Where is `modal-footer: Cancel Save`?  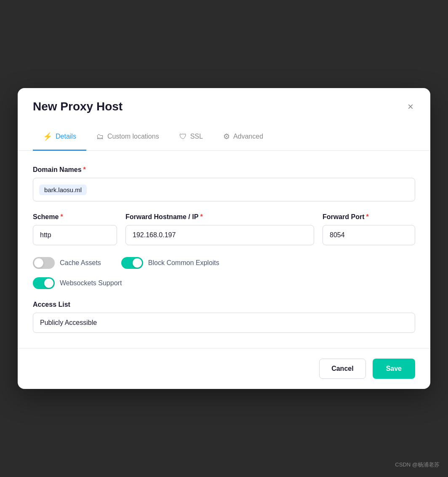 modal-footer: Cancel Save is located at coordinates (224, 368).